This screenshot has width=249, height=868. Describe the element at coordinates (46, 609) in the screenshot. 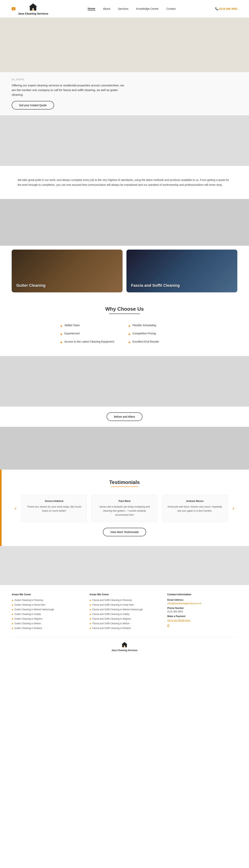

I see `footer-link-gutter-market-harborough: ●Gutter Cleaning in Market Harborough` at that location.